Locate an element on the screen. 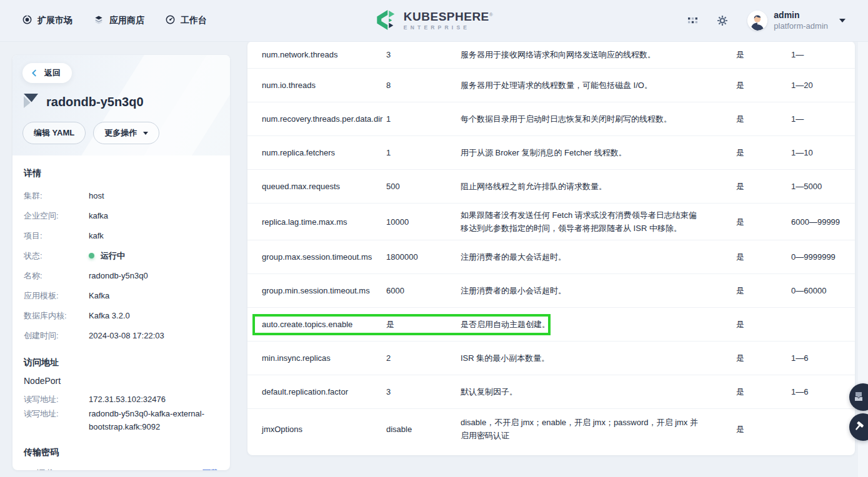 The image size is (868, 477). detail-row-workspace: 企业空间: kafka is located at coordinates (121, 216).